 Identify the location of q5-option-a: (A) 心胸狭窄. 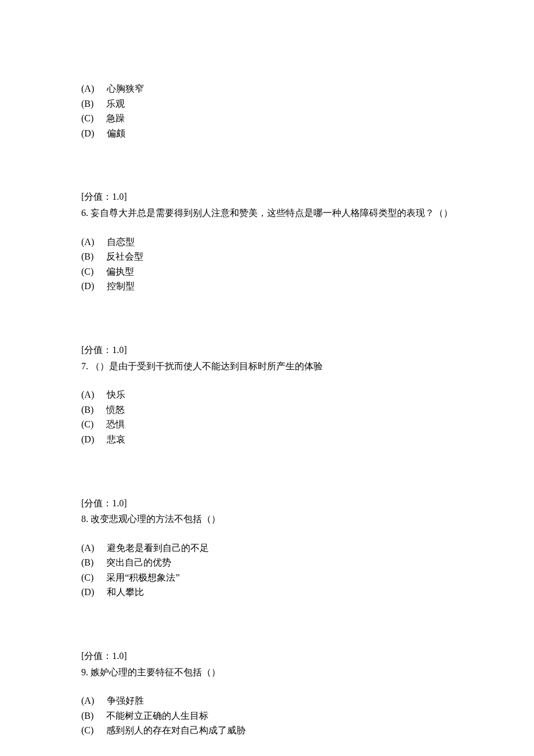
(267, 89).